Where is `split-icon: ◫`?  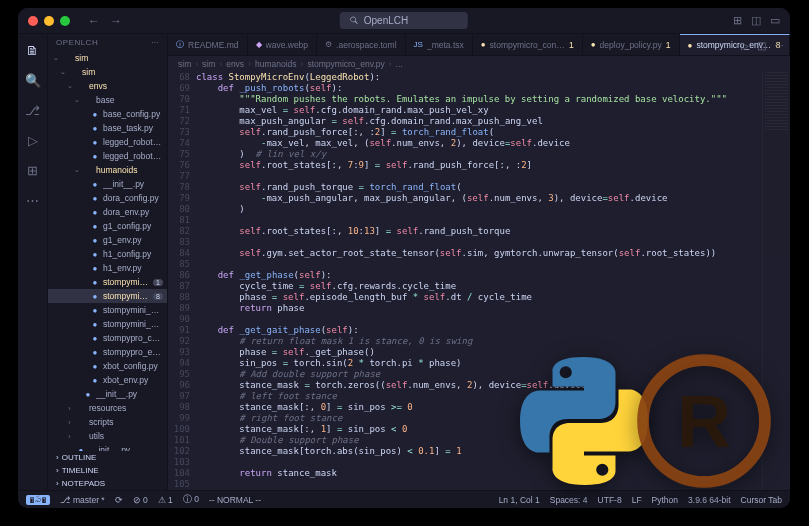 split-icon: ◫ is located at coordinates (762, 46).